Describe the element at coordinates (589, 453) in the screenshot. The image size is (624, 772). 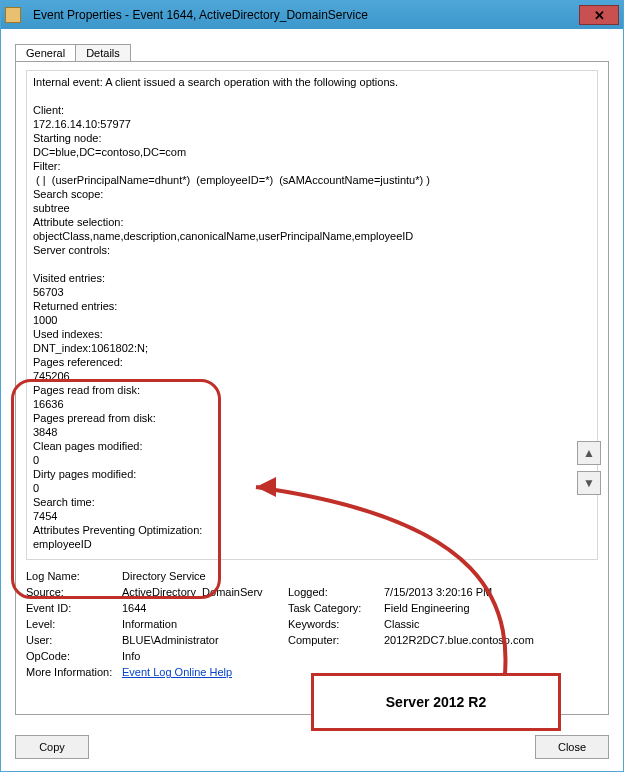
I see `nav-up-button: ▲` at that location.